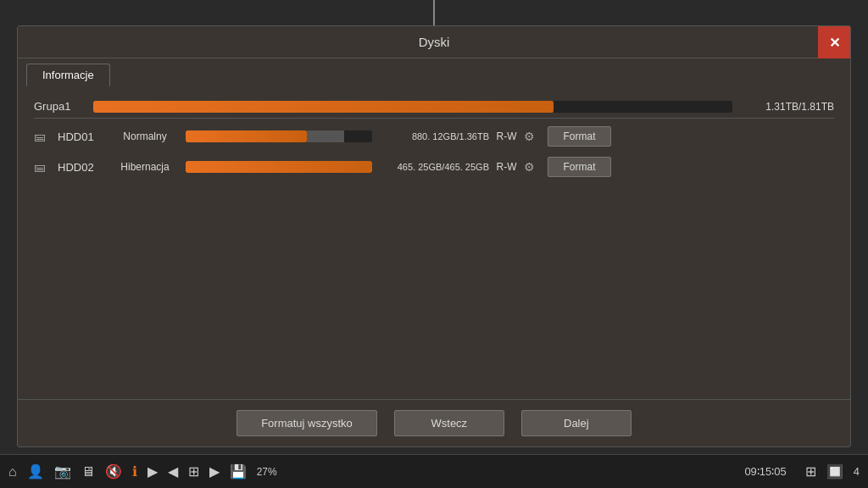  Describe the element at coordinates (267, 472) in the screenshot. I see `hdd-percent: 27%` at that location.